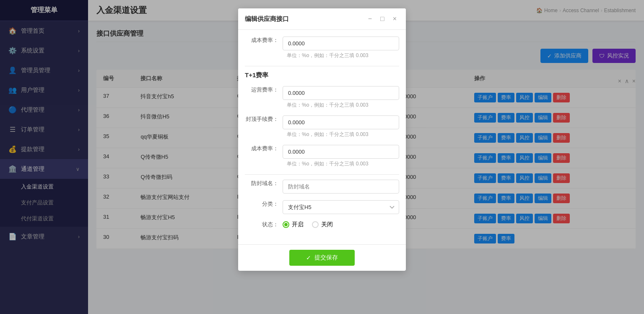 The width and height of the screenshot is (644, 314). Describe the element at coordinates (322, 97) in the screenshot. I see `operation-rate-group: 运营费率： 单位：%o，例如：千分之三填 0.003` at that location.